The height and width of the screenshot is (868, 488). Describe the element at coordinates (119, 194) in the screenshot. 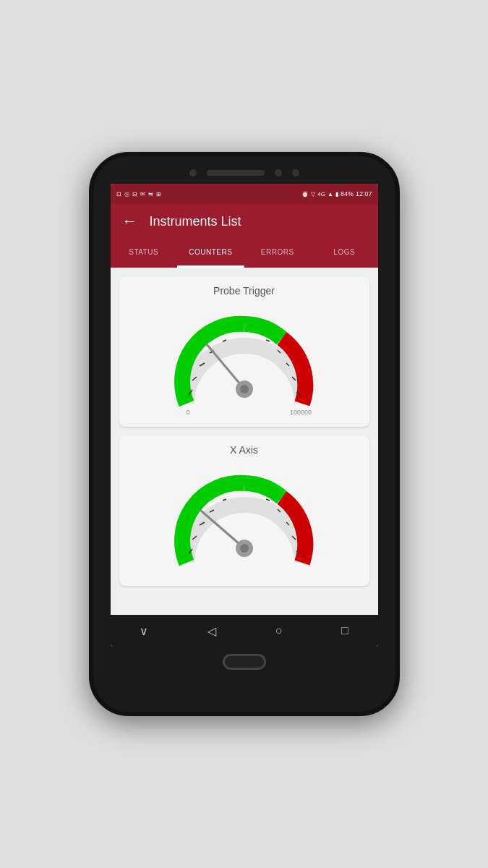

I see `msg-icon: ⊡` at that location.